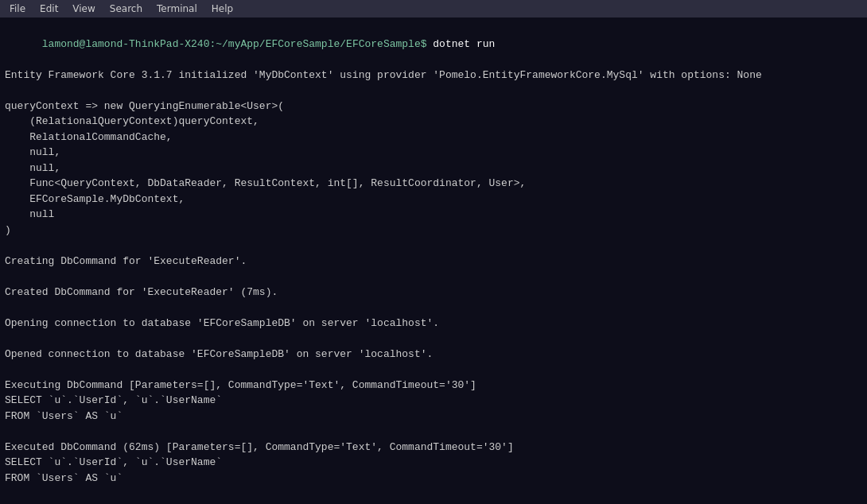 The image size is (867, 504). Describe the element at coordinates (434, 293) in the screenshot. I see `output-line: Created DbCommand for 'ExecuteReader' (7…` at that location.